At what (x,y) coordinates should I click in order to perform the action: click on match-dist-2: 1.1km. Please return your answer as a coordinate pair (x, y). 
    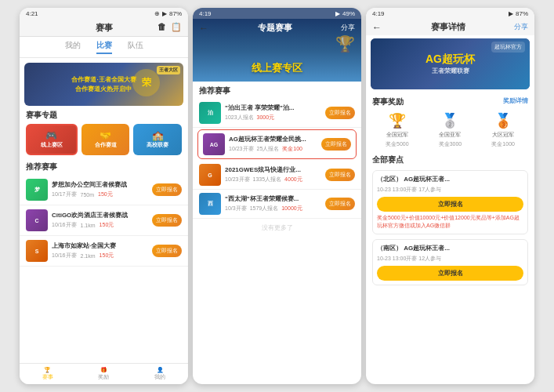
    Looking at the image, I should click on (88, 226).